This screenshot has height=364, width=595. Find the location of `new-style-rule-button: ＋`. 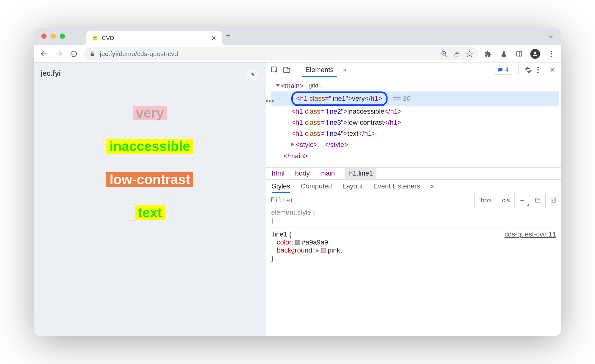

new-style-rule-button: ＋ is located at coordinates (522, 200).